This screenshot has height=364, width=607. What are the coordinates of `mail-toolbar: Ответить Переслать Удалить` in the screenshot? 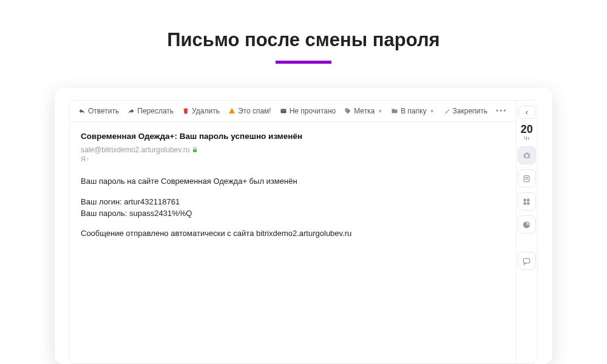 It's located at (293, 112).